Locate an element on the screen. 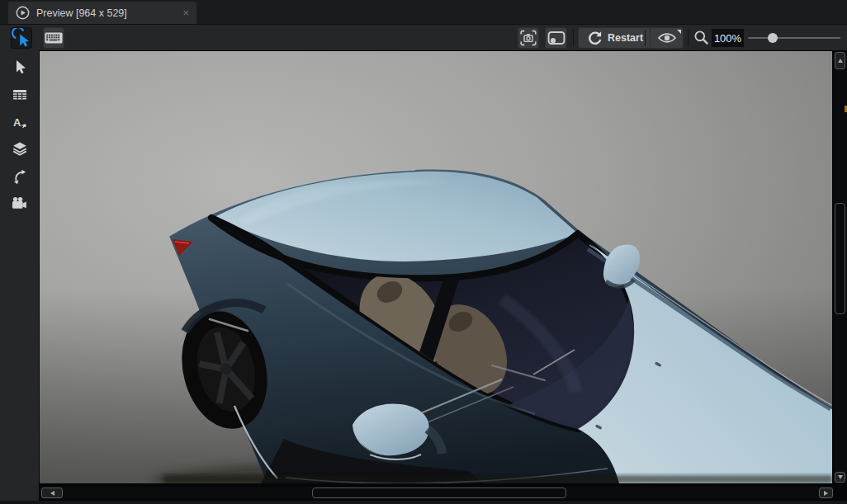 This screenshot has width=847, height=504. tab-title: Preview [964 x 529] is located at coordinates (82, 13).